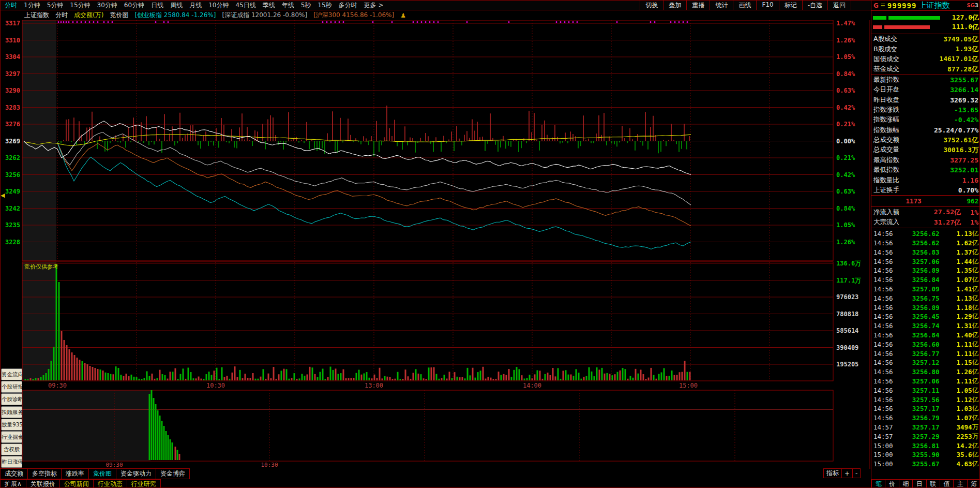 The width and height of the screenshot is (980, 488). What do you see at coordinates (856, 473) in the screenshot?
I see `indicator-btn--: -` at bounding box center [856, 473].